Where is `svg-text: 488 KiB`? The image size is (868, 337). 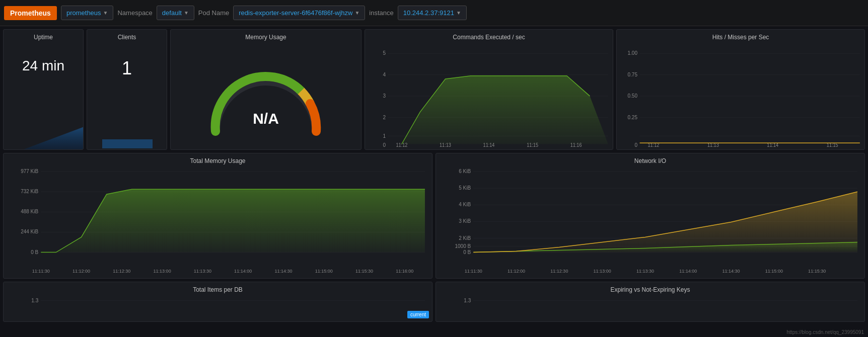
svg-text: 488 KiB is located at coordinates (29, 211).